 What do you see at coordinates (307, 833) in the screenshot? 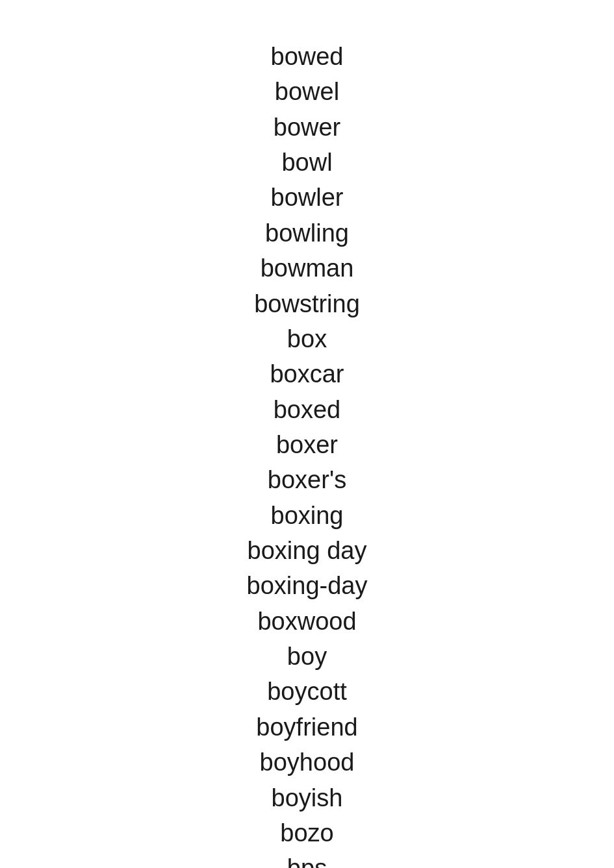
I see `list-item: bozo` at bounding box center [307, 833].